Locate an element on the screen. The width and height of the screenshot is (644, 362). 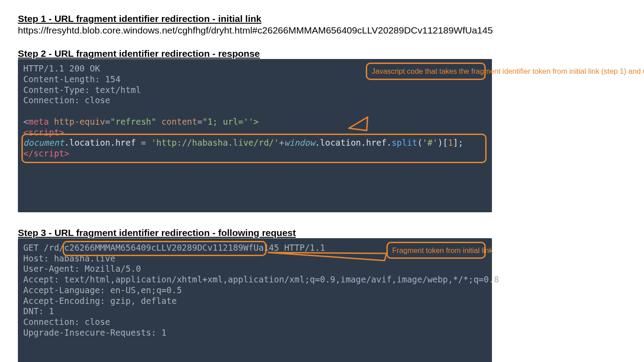
get-line-suffix: HTTP/1.1 is located at coordinates (302, 248).